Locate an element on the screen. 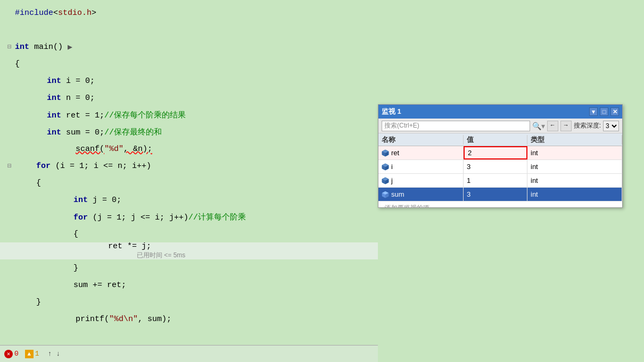 The height and width of the screenshot is (362, 644). col-type-header: 类型 is located at coordinates (575, 140).